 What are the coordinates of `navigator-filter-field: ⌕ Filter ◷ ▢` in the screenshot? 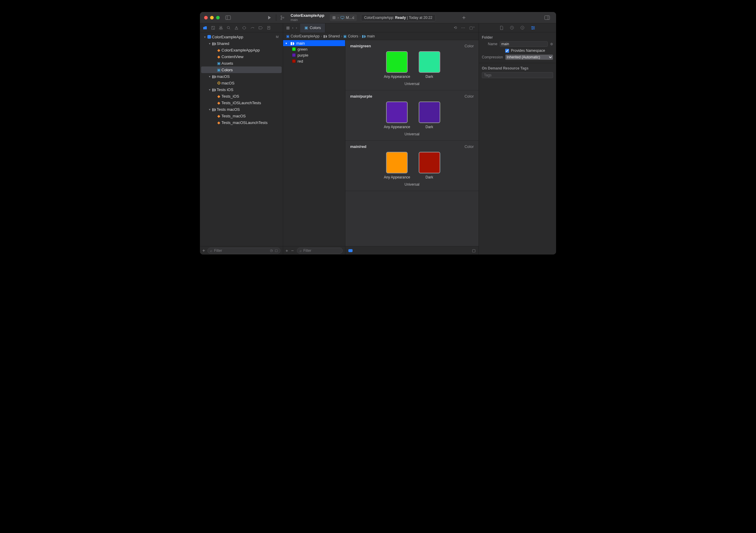 It's located at (244, 251).